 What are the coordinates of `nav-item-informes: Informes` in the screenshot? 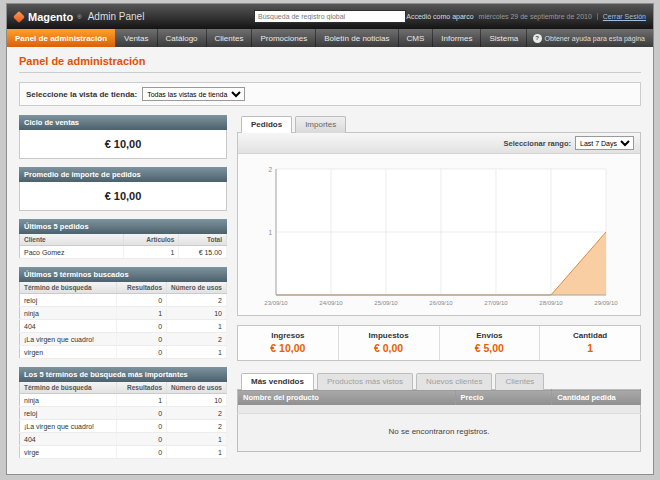 It's located at (457, 38).